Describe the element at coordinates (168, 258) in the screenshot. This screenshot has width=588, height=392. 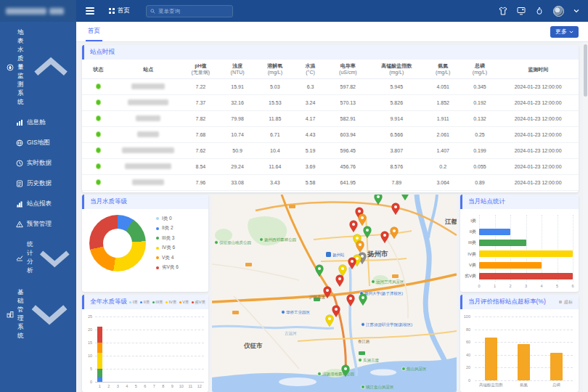
I see `legend-label: V类 4` at that location.